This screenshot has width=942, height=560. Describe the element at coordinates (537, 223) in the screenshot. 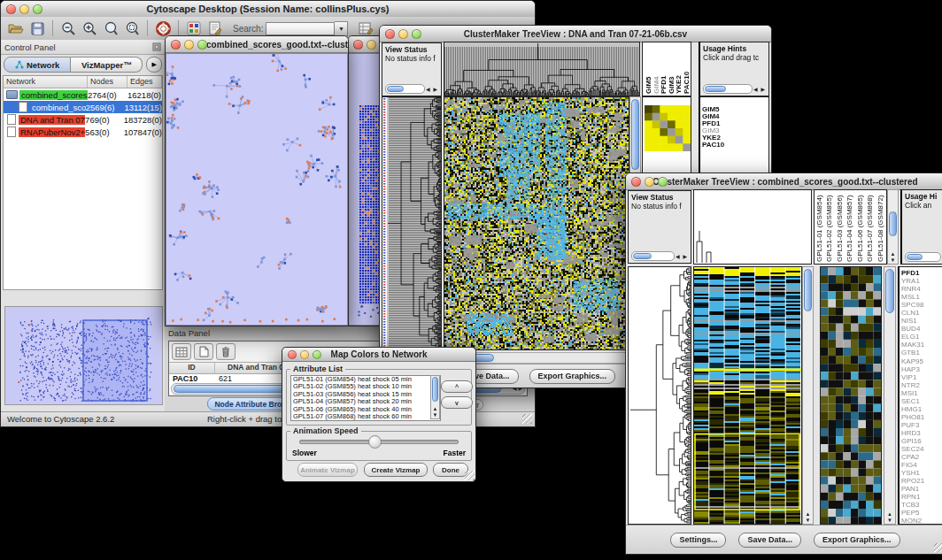

I see `tv1-heatmap` at that location.